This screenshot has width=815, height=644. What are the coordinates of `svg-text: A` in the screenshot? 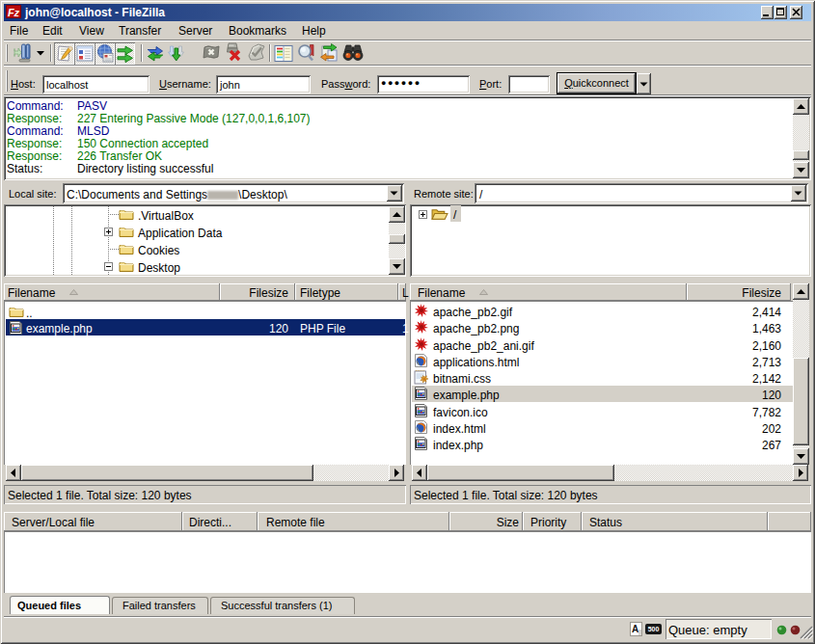 It's located at (635, 629).